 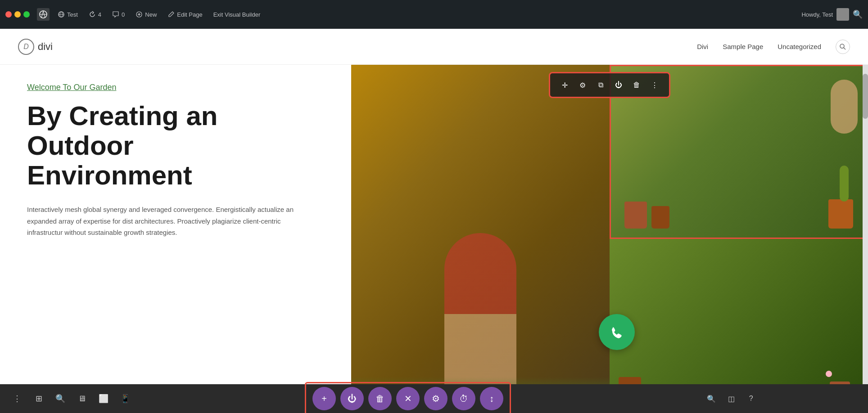 What do you see at coordinates (125, 399) in the screenshot?
I see `toolbar-mobile-button: 📱` at bounding box center [125, 399].